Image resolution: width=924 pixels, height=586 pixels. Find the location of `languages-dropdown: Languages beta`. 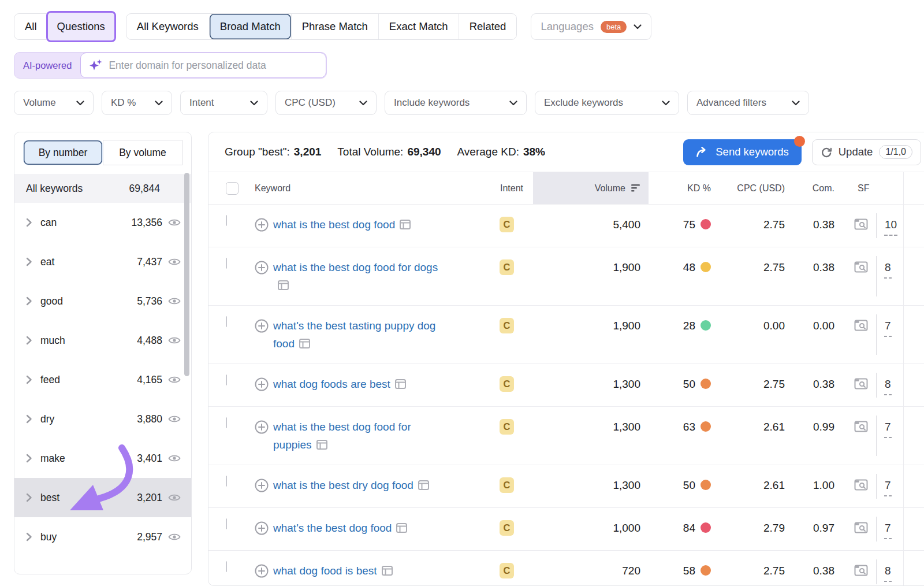

languages-dropdown: Languages beta is located at coordinates (591, 27).